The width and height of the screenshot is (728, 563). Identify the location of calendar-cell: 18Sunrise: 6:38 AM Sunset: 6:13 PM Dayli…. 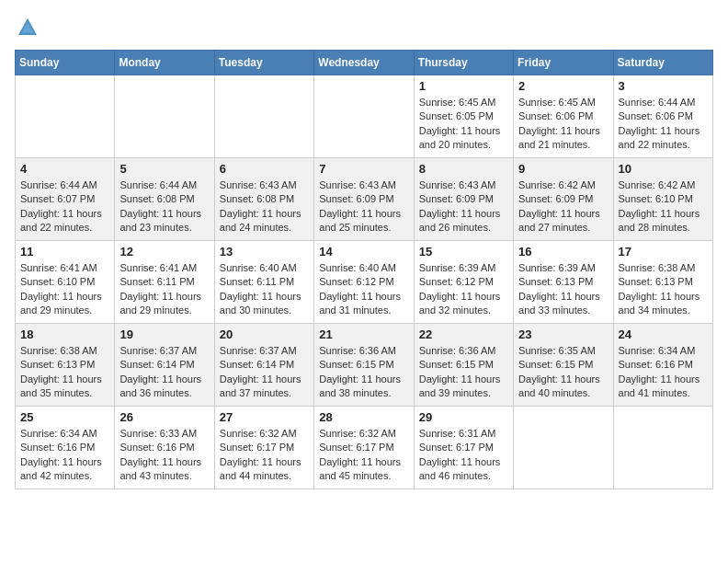
(65, 365).